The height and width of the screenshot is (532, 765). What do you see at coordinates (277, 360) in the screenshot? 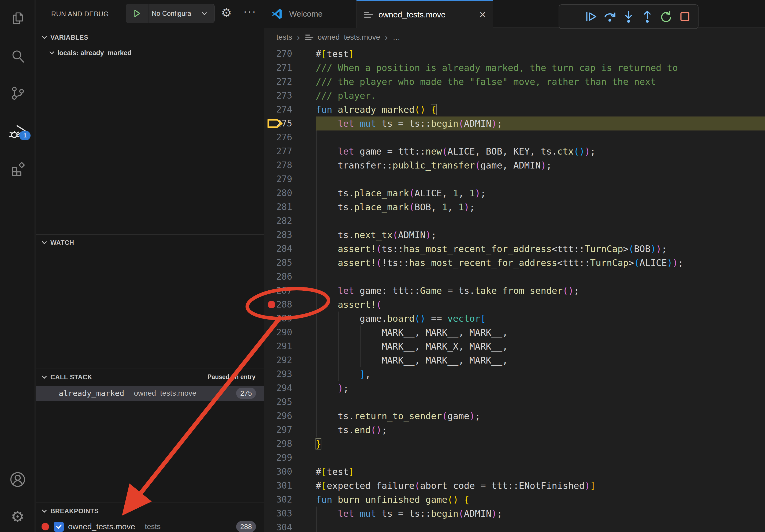
I see `line-number: 292` at bounding box center [277, 360].